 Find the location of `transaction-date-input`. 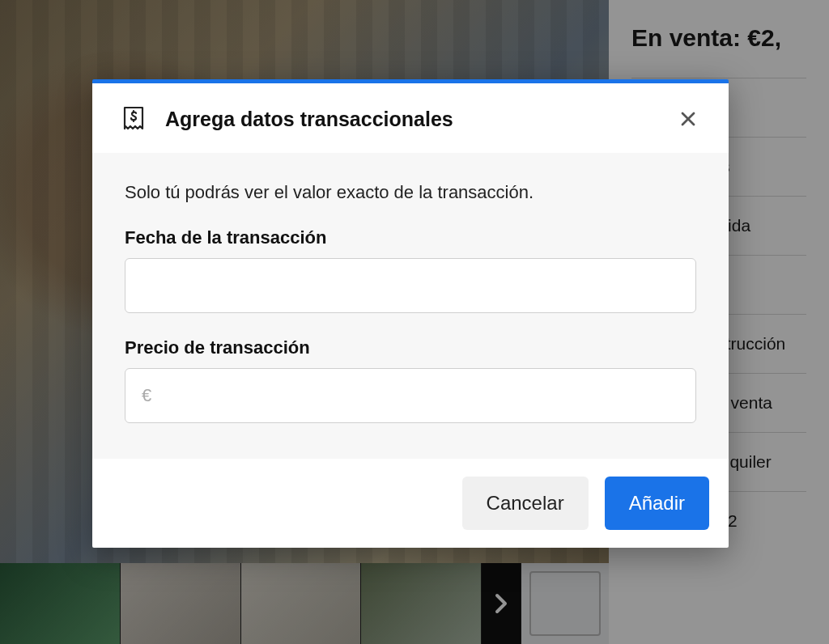

transaction-date-input is located at coordinates (410, 286).